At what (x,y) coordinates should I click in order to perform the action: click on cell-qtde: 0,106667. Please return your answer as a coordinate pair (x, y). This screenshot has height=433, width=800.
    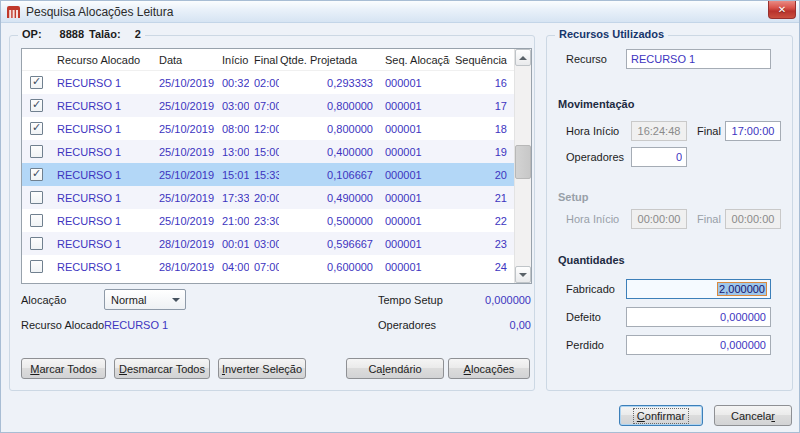
    Looking at the image, I should click on (330, 175).